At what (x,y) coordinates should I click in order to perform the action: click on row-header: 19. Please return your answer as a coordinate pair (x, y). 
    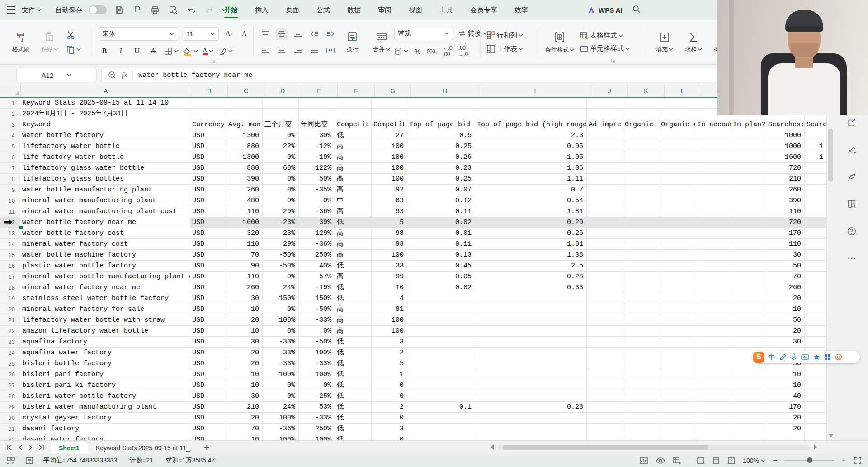
    Looking at the image, I should click on (10, 299).